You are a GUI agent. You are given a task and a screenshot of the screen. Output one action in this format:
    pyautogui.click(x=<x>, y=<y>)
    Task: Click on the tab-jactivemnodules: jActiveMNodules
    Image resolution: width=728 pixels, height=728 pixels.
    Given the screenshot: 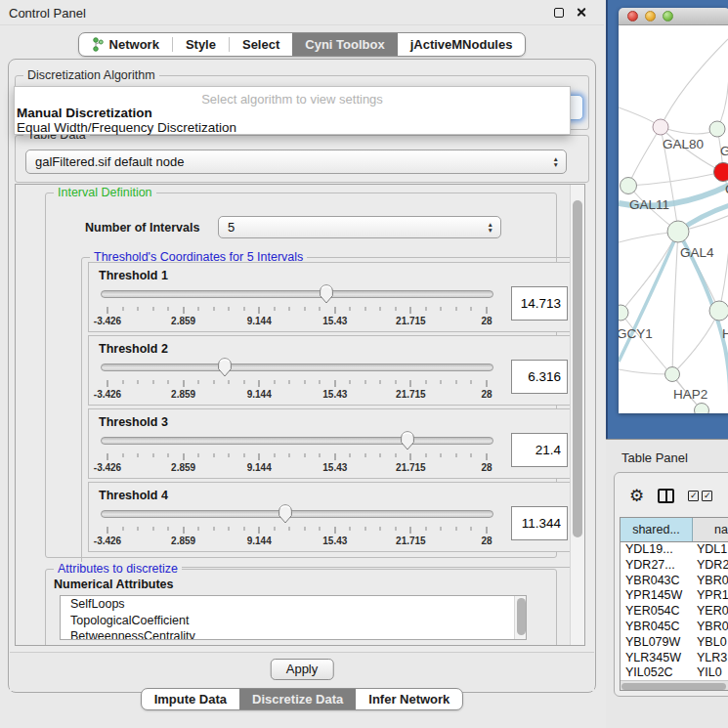 What is the action you would take?
    pyautogui.click(x=461, y=45)
    